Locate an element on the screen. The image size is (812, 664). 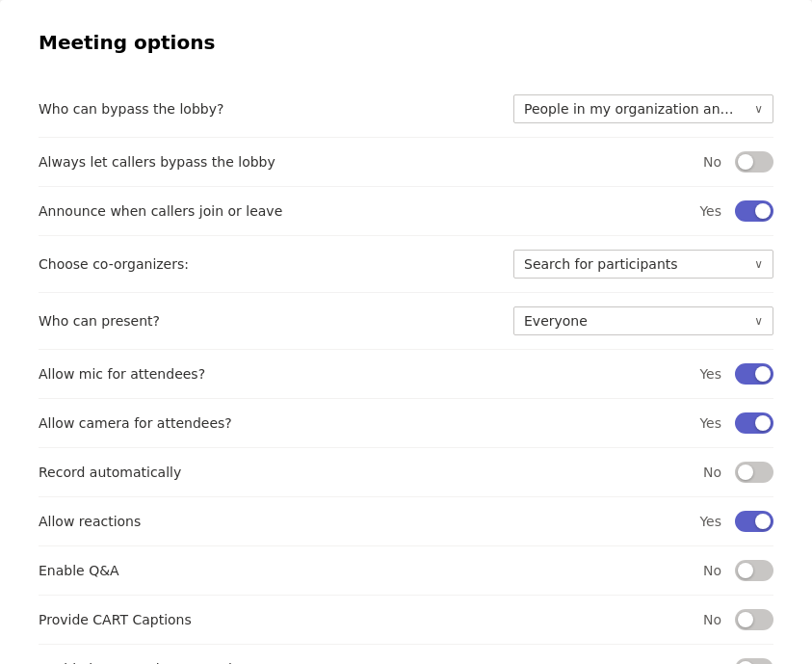
option-row-cart-captions: Provide CART CaptionsNo is located at coordinates (406, 621).